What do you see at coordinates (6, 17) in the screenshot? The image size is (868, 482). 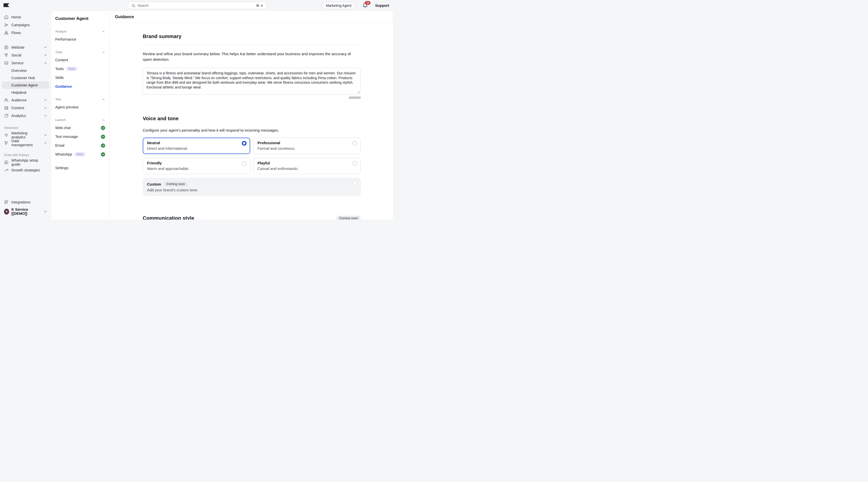 I see `home-icon` at bounding box center [6, 17].